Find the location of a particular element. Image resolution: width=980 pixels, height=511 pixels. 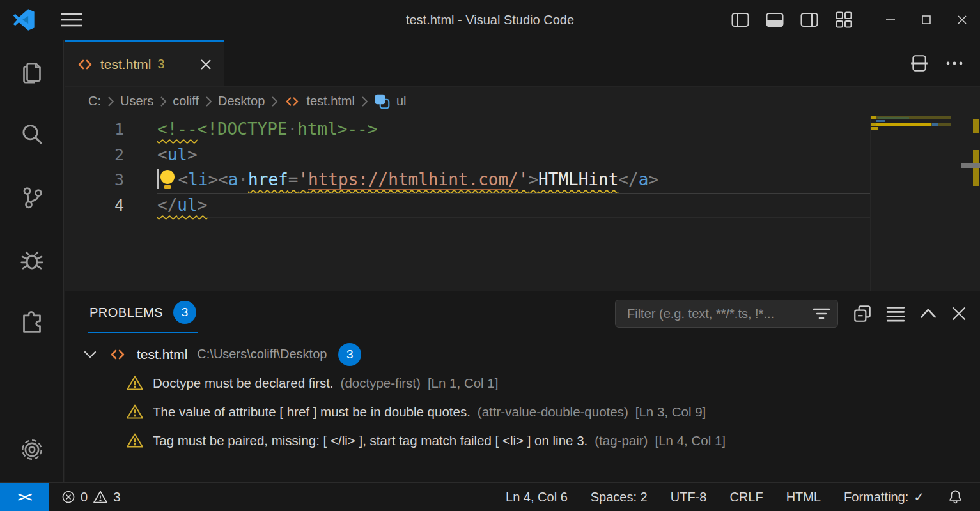

extensions-icon is located at coordinates (32, 323).